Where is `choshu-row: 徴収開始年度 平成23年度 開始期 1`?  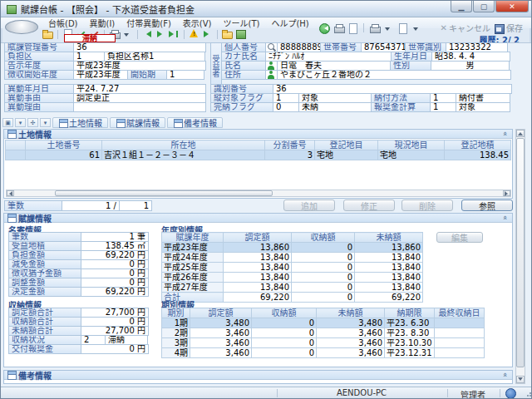 choshu-row: 徴収開始年度 平成23年度 開始期 1 is located at coordinates (105, 75).